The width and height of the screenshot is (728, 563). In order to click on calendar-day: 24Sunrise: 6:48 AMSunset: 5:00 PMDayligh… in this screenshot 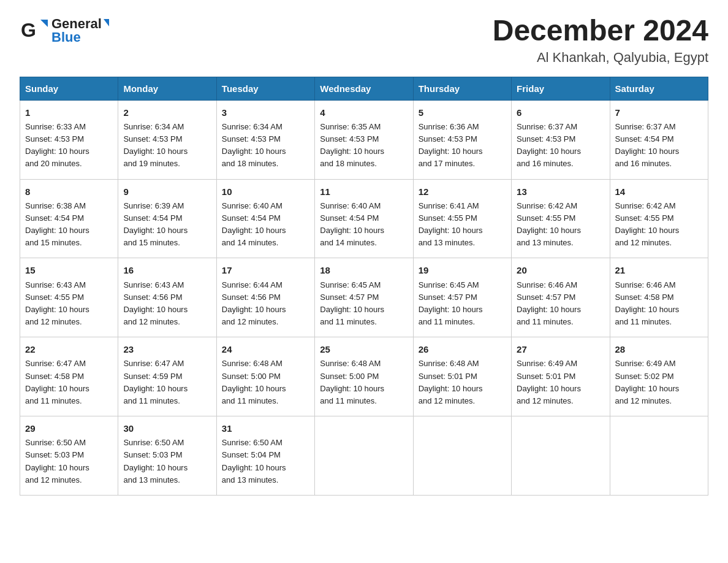, I will do `click(265, 377)`.